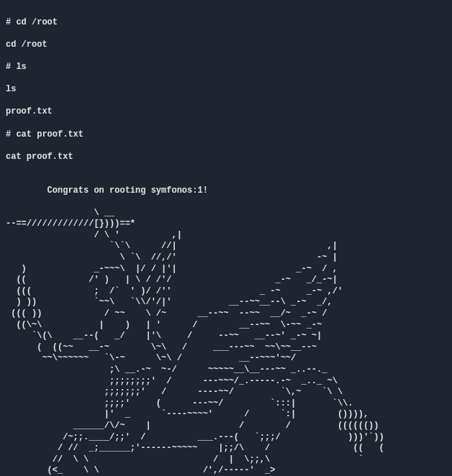 The height and width of the screenshot is (476, 452). I want to click on cmd-line-2: cd /root, so click(226, 45).